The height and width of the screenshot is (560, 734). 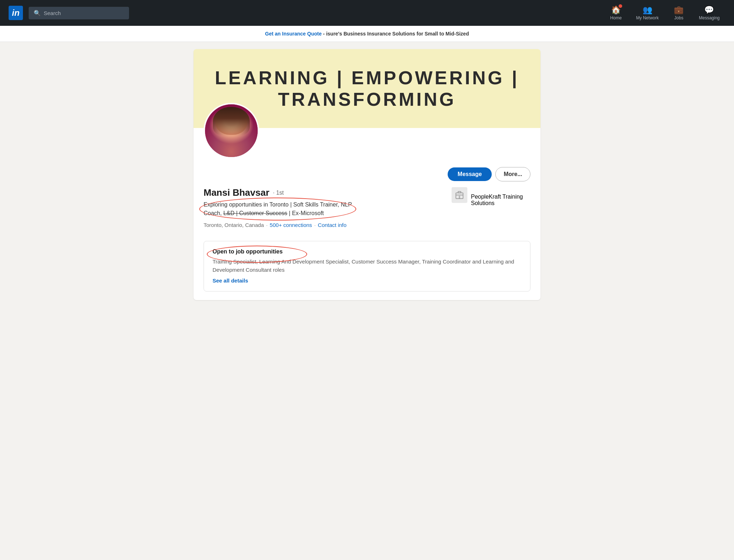 I want to click on avatar-photo, so click(x=232, y=130).